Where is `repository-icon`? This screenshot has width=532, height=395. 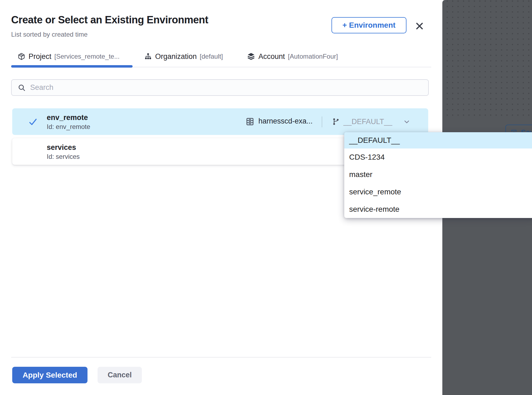 repository-icon is located at coordinates (250, 122).